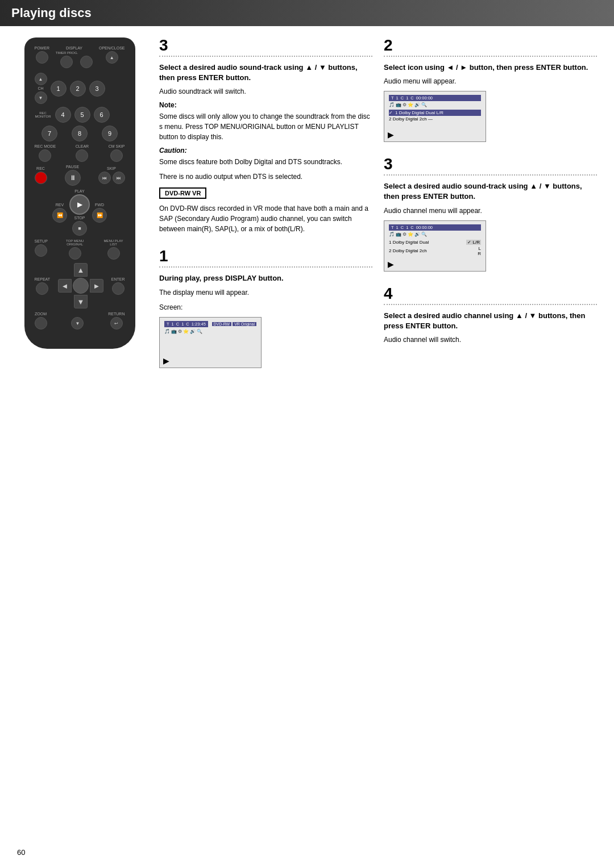 This screenshot has height=868, width=614. What do you see at coordinates (435, 116) in the screenshot?
I see `step2-screen: T1C1C 00:00:00 🎵📺⚙⭐🔊🔍 ✓ 1 Dolby Digital …` at bounding box center [435, 116].